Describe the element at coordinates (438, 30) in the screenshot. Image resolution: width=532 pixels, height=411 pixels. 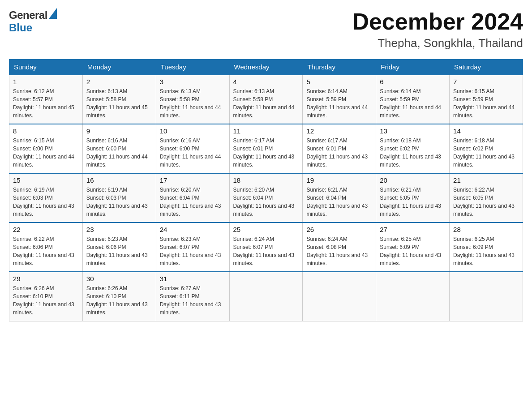
I see `title-block: December 2024 Thepha, Songkhla, Thailand` at that location.